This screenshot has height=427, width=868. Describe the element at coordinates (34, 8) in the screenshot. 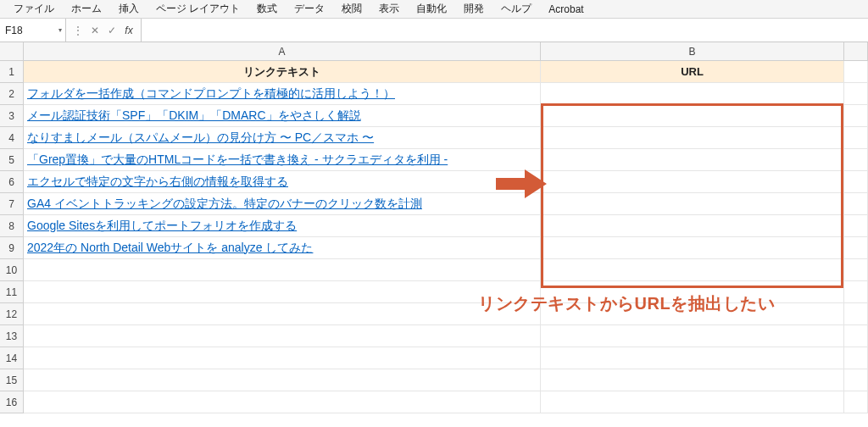

I see `menu-item-file: ファイル` at that location.